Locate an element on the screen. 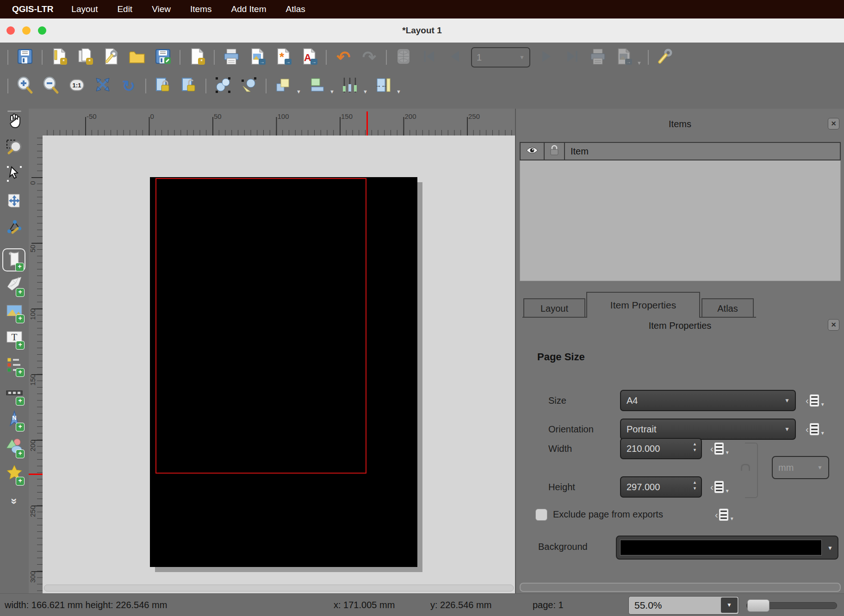 Image resolution: width=844 pixels, height=616 pixels. ungroup-items-button is located at coordinates (249, 86).